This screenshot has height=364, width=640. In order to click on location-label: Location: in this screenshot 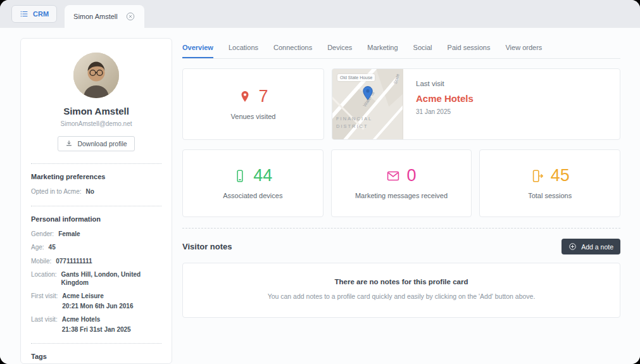, I will do `click(44, 275)`.